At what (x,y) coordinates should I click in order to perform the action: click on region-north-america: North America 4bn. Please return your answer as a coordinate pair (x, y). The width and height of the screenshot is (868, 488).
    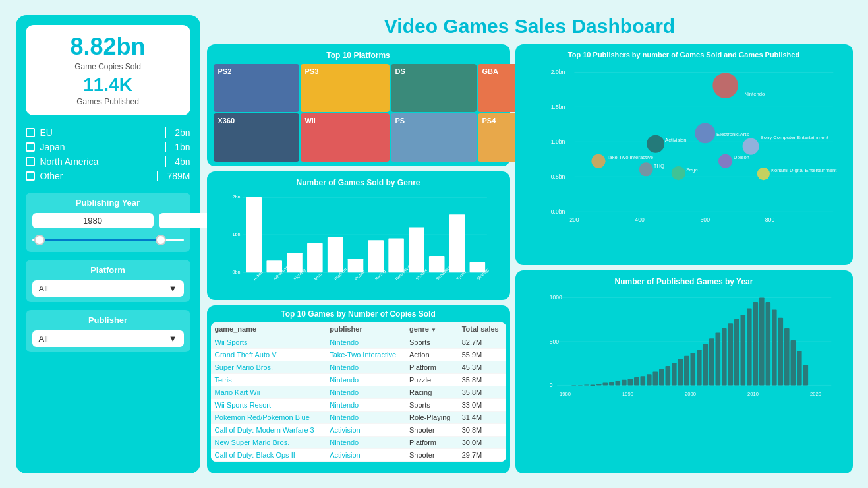
    Looking at the image, I should click on (108, 162).